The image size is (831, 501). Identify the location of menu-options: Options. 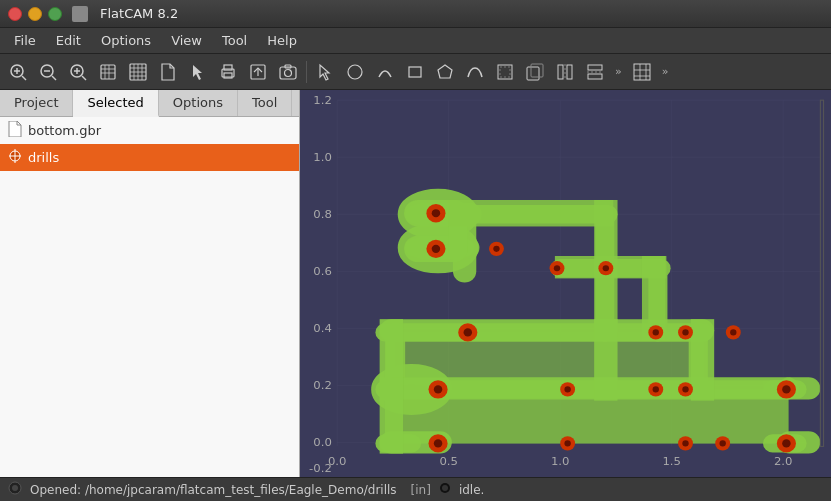
(126, 40).